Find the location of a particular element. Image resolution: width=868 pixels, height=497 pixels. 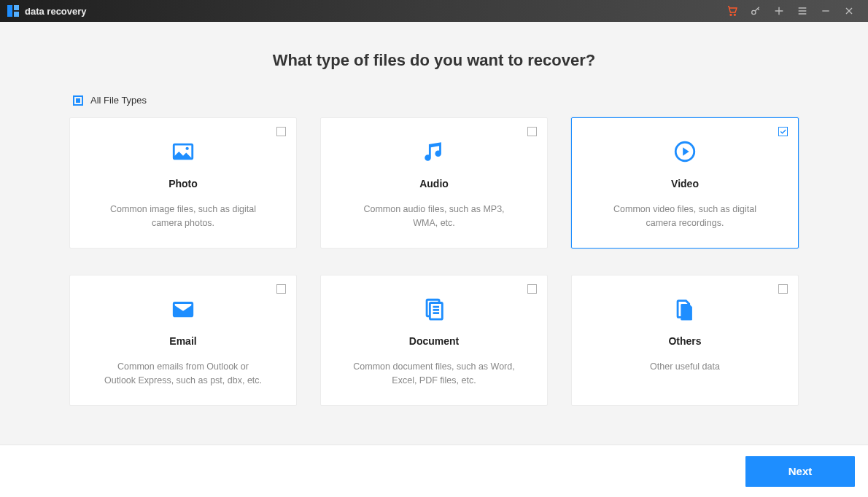

card-title: Document is located at coordinates (434, 341).